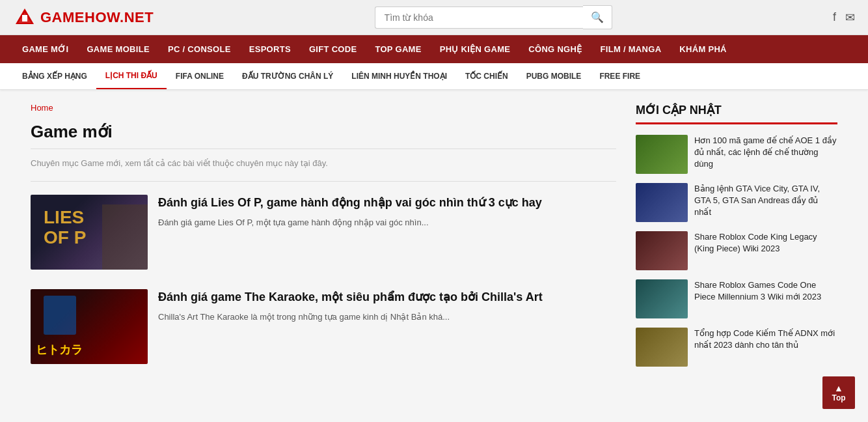 This screenshot has width=868, height=422. I want to click on sidebar-item: Tổng hợp Code Kiếm Thế ADNX mới nhất 202…, so click(737, 347).